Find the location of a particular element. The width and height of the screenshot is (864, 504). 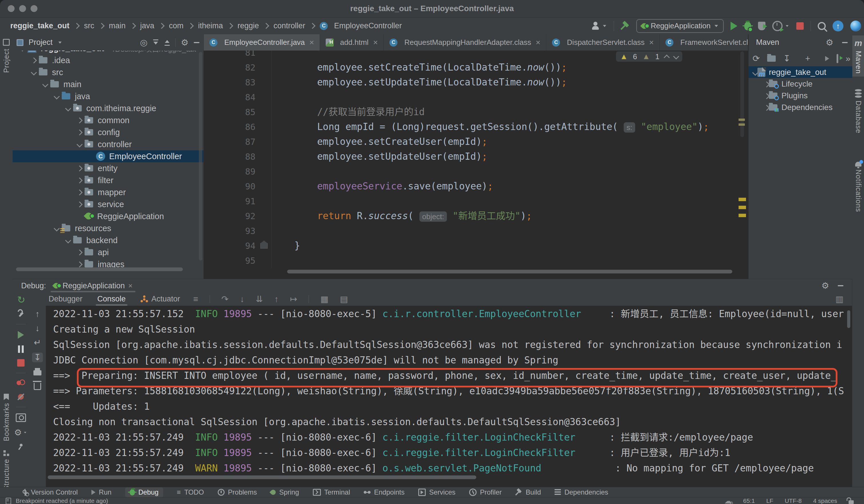

cloud-settings-icon: ☁⚙ is located at coordinates (728, 501).